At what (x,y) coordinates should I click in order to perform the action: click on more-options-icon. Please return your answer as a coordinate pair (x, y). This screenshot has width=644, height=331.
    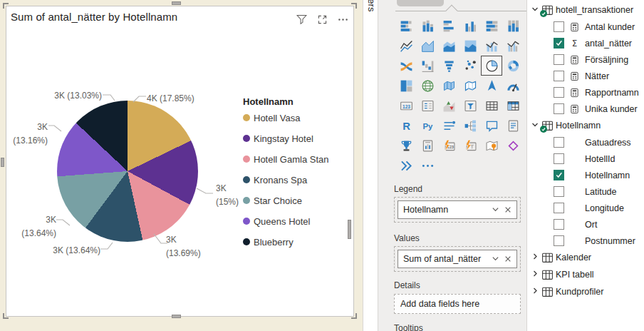
    Looking at the image, I should click on (343, 20).